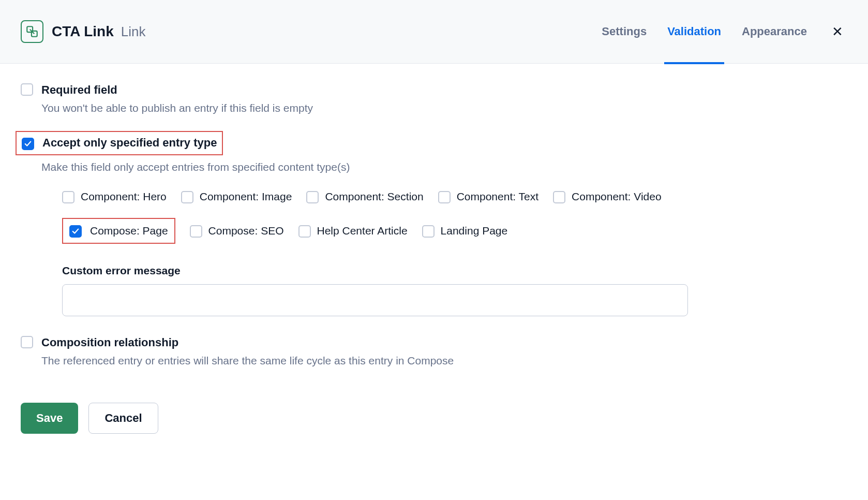  What do you see at coordinates (498, 197) in the screenshot?
I see `entry-type-label: Component: Text` at bounding box center [498, 197].